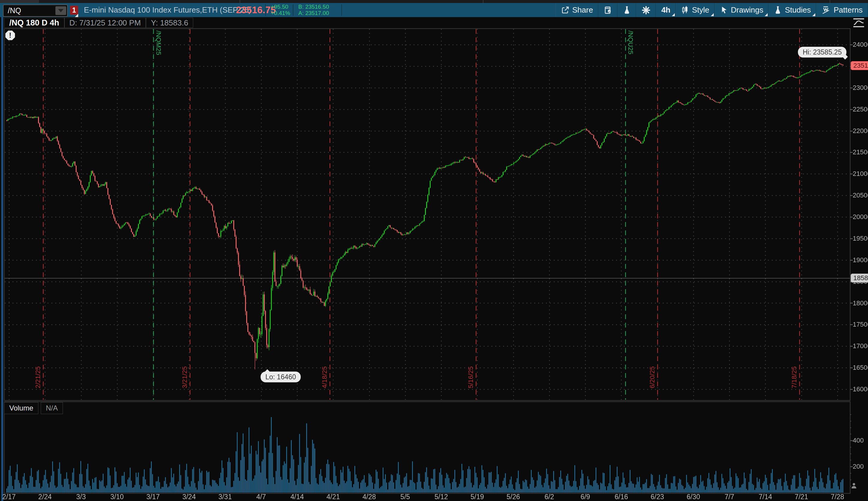  Describe the element at coordinates (860, 390) in the screenshot. I see `price-axis-label: 16000` at that location.